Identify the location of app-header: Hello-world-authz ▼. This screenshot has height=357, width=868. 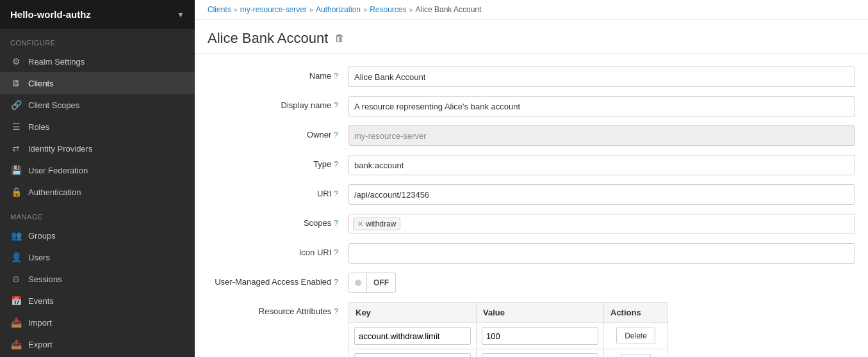
(97, 14).